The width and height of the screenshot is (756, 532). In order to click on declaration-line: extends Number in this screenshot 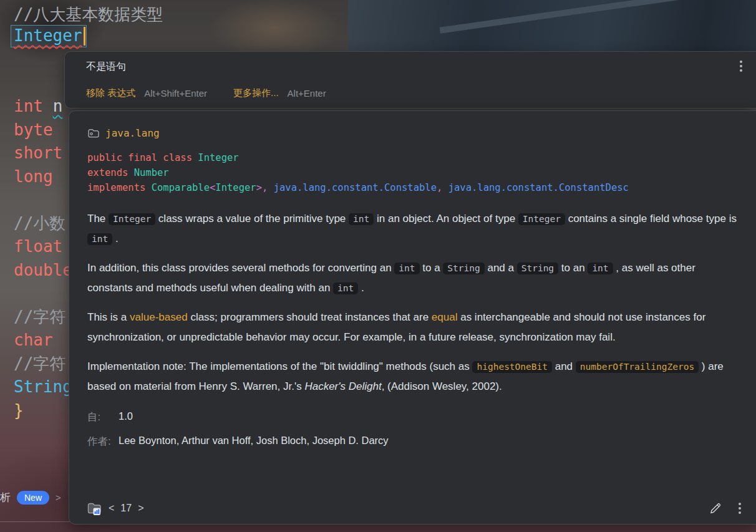, I will do `click(412, 173)`.